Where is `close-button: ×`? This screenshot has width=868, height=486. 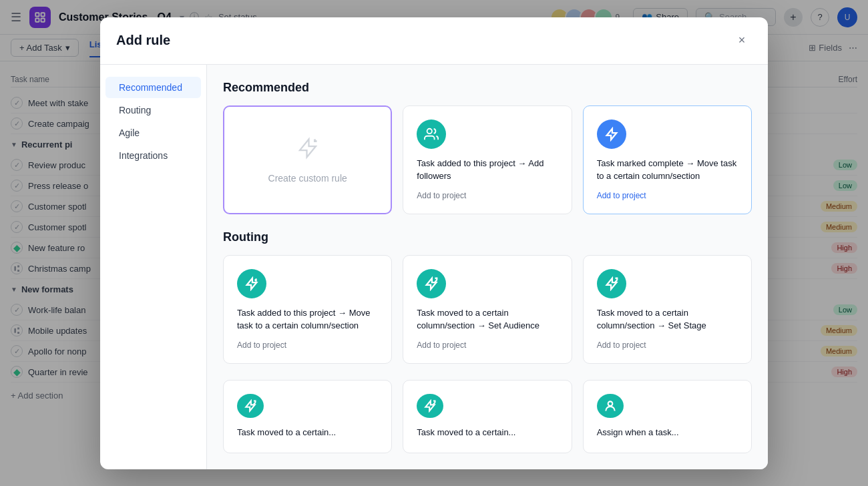 close-button: × is located at coordinates (742, 41).